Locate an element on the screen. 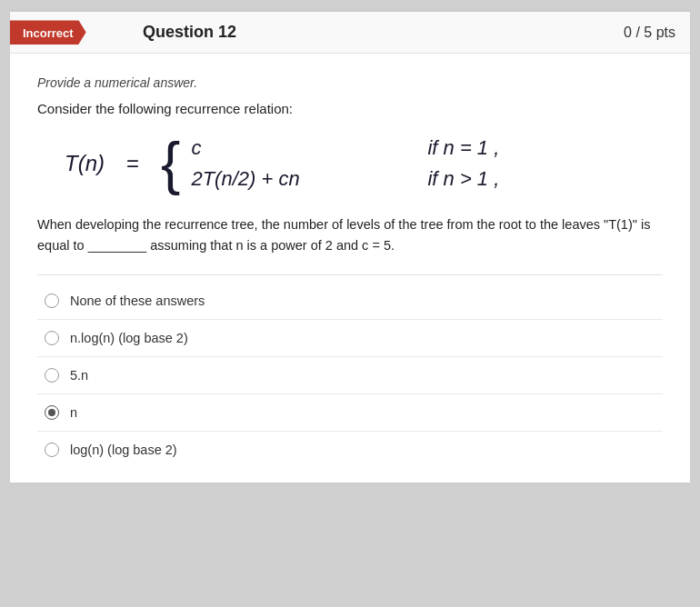  option-label: n is located at coordinates (74, 413).